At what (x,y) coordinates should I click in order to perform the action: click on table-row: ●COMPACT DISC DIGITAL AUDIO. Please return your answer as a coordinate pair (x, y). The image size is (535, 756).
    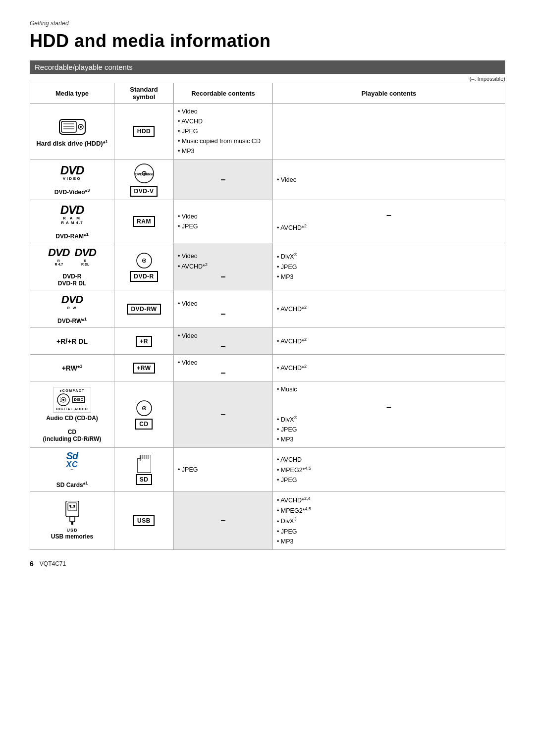
    Looking at the image, I should click on (268, 415).